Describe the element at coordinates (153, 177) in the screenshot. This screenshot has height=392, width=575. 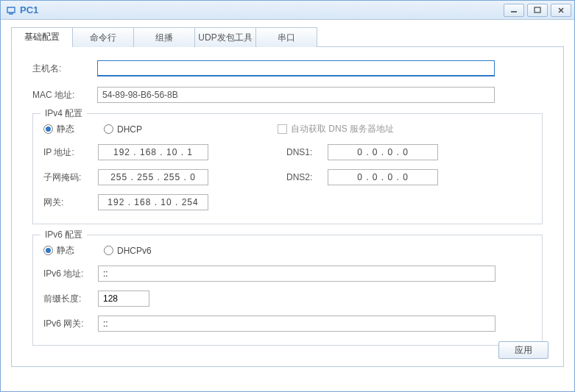
I see `mask-input: 255 . 255 . 255 . 0` at that location.